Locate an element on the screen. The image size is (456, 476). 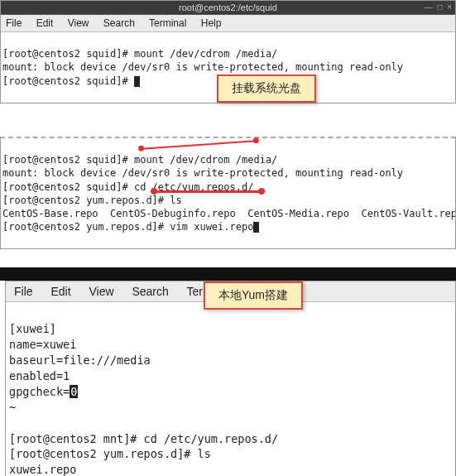
term-line: [root@centos2 squid]# is located at coordinates (68, 81).